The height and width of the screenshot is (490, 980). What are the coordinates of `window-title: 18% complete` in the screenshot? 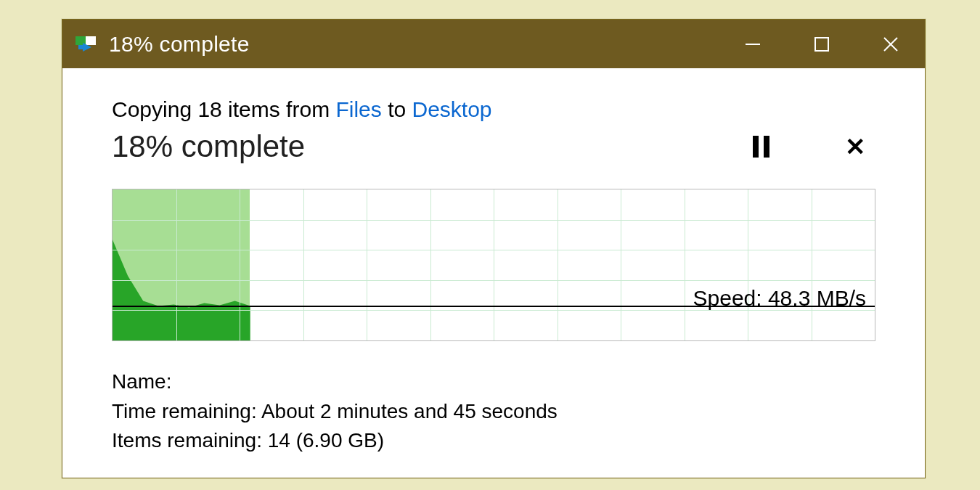 It's located at (179, 44).